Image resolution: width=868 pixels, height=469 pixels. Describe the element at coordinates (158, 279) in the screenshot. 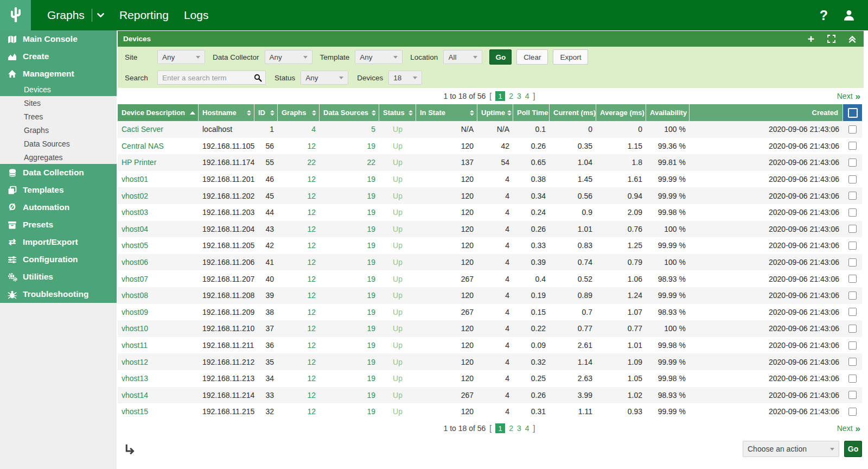

I see `device-link: vhost07` at that location.